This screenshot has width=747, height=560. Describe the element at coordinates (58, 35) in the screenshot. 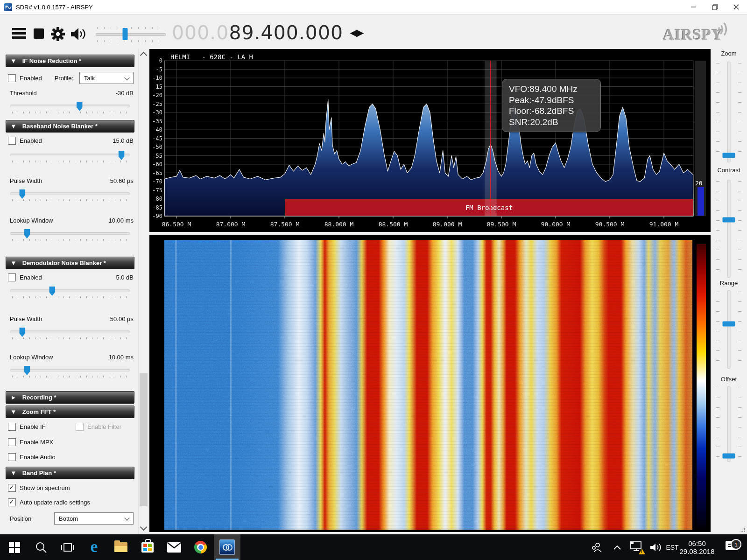

I see `settings-gear-icon` at that location.